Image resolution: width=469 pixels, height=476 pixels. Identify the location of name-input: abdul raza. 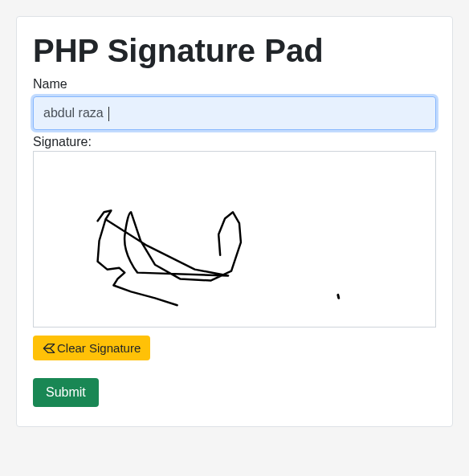
(234, 113).